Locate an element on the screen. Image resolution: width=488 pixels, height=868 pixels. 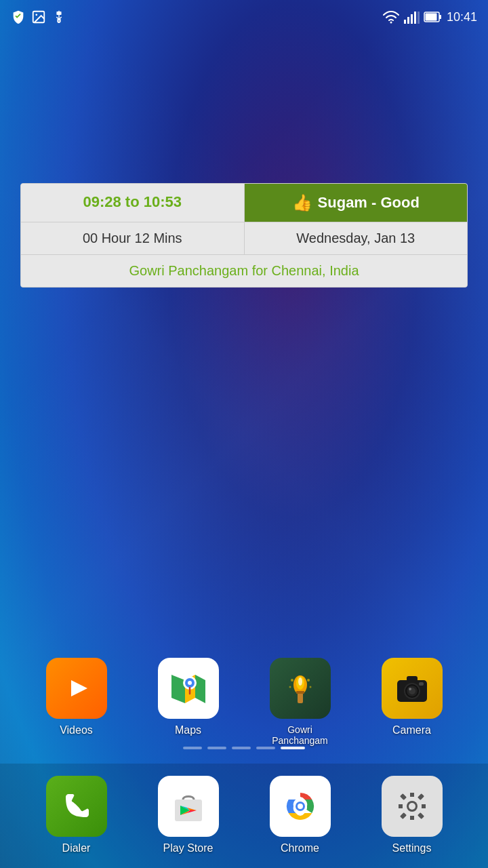
app-dialer: Dialer is located at coordinates (77, 815).